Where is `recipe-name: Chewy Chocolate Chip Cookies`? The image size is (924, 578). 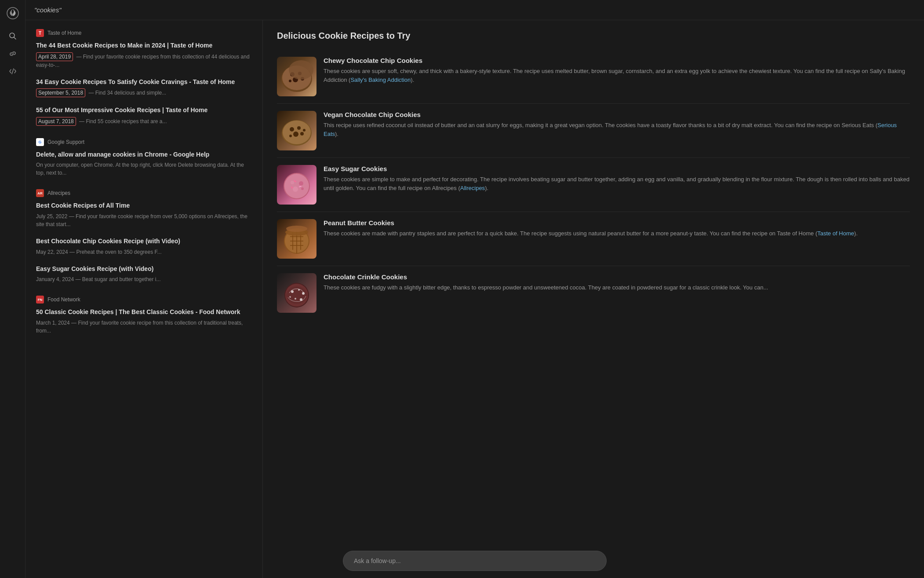
recipe-name: Chewy Chocolate Chip Cookies is located at coordinates (617, 61).